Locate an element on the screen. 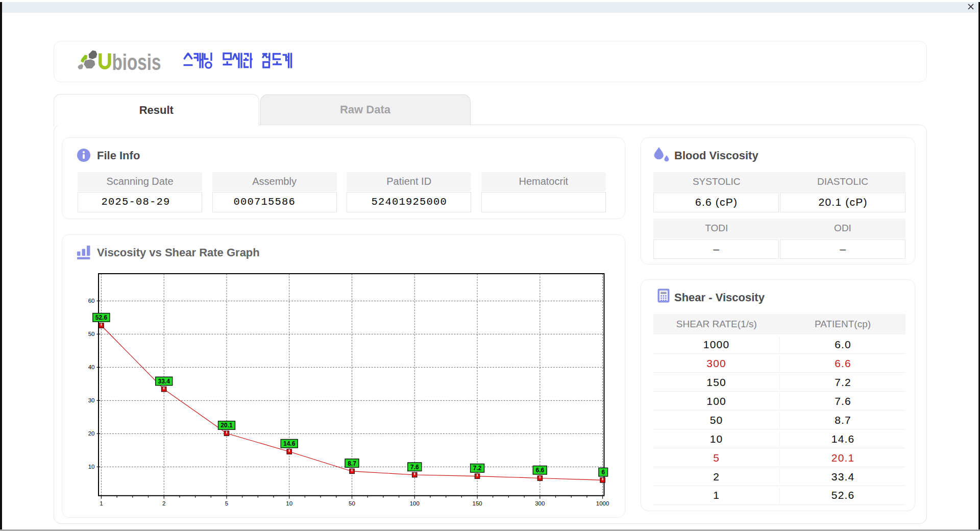 The image size is (980, 531). svg-text: 6 is located at coordinates (603, 472).